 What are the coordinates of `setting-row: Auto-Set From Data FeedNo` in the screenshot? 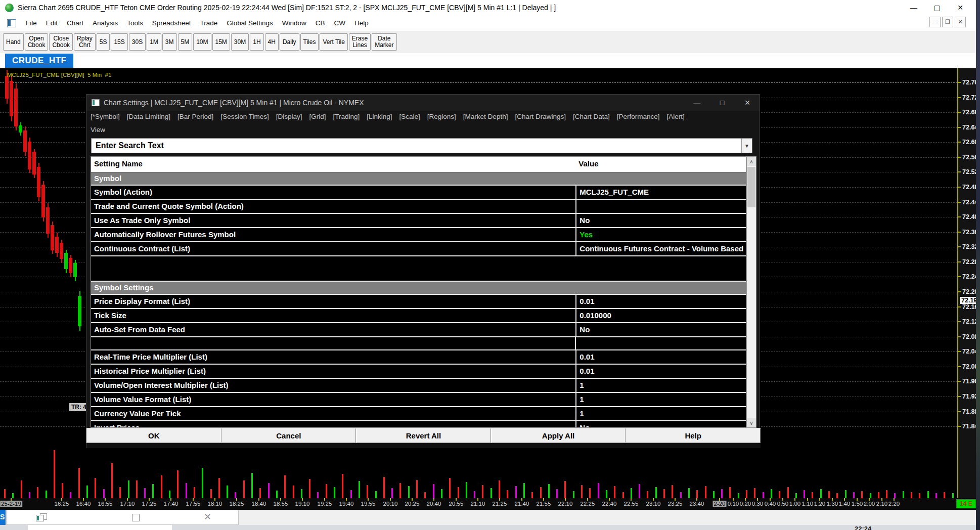 It's located at (419, 330).